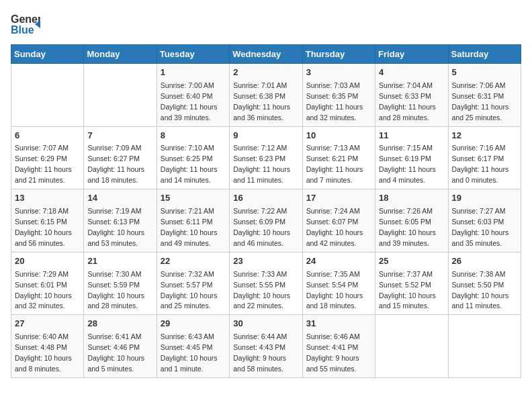 Image resolution: width=532 pixels, height=411 pixels. I want to click on weekday-header-friday: Friday, so click(412, 54).